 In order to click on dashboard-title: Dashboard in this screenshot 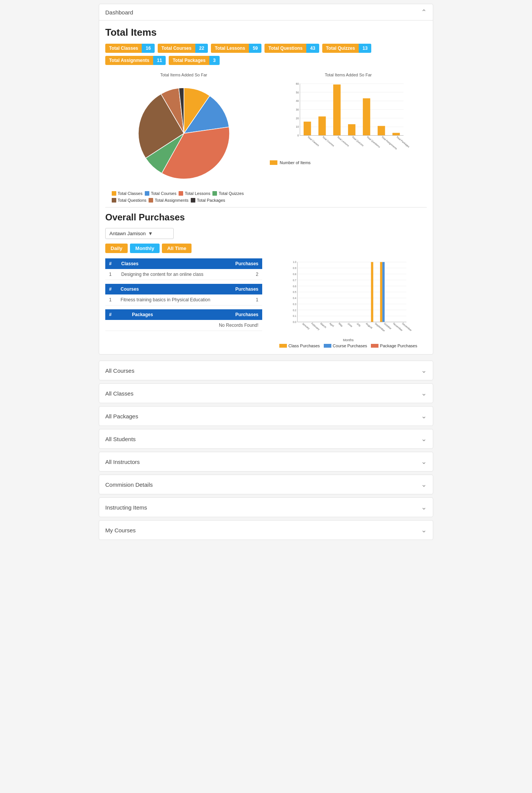, I will do `click(119, 12)`.